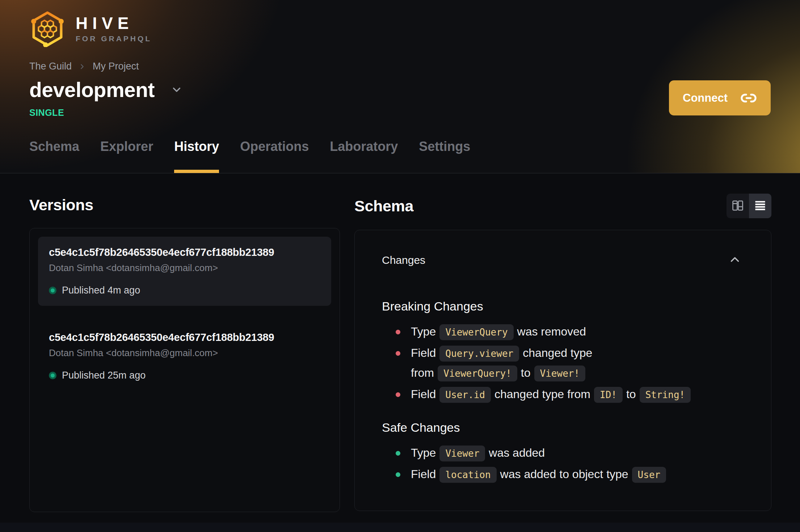 Image resolution: width=800 pixels, height=532 pixels. I want to click on code-chip: ID!, so click(608, 395).